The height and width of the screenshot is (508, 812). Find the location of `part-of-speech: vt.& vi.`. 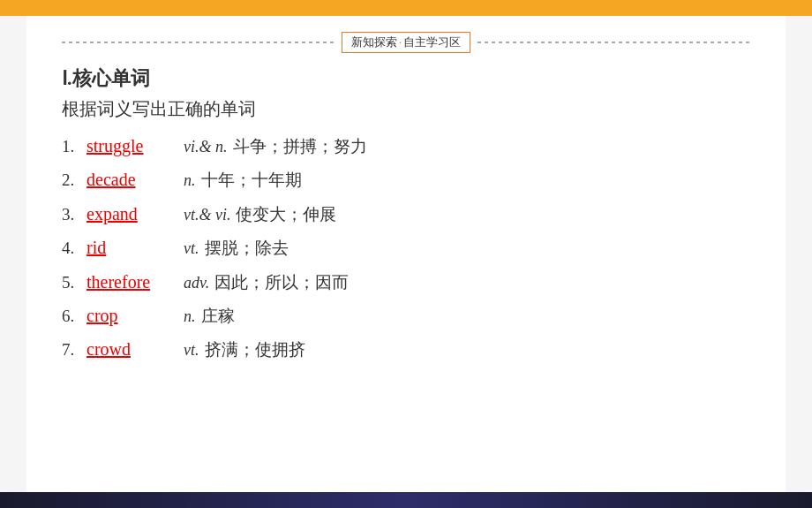

part-of-speech: vt.& vi. is located at coordinates (207, 216).